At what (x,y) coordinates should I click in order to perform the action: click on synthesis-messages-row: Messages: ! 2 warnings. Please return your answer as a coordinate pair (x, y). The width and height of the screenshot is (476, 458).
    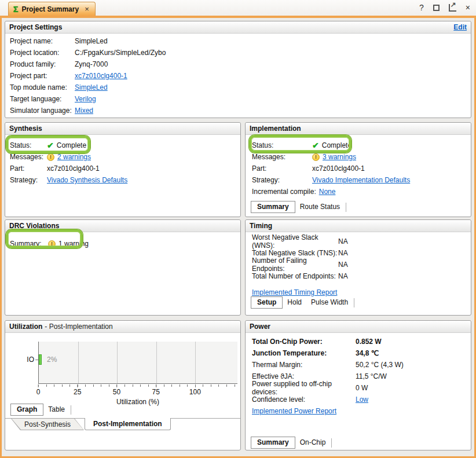
    Looking at the image, I should click on (123, 157).